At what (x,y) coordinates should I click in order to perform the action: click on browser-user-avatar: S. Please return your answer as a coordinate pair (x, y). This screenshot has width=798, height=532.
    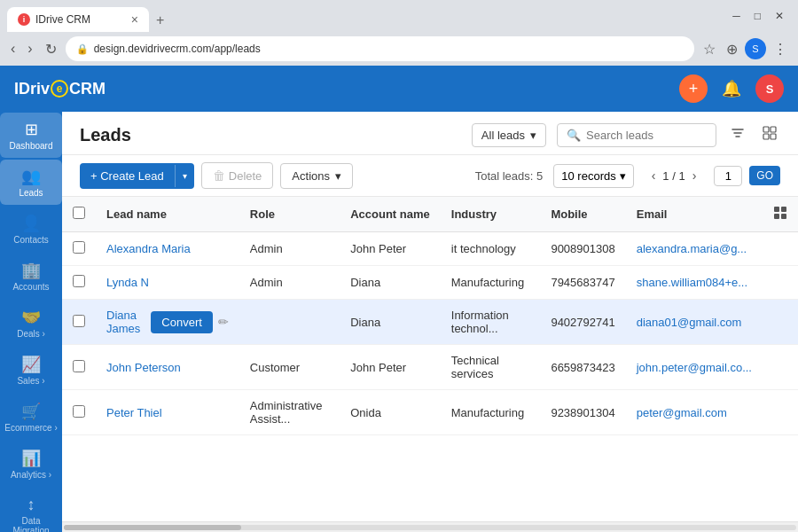
    Looking at the image, I should click on (755, 49).